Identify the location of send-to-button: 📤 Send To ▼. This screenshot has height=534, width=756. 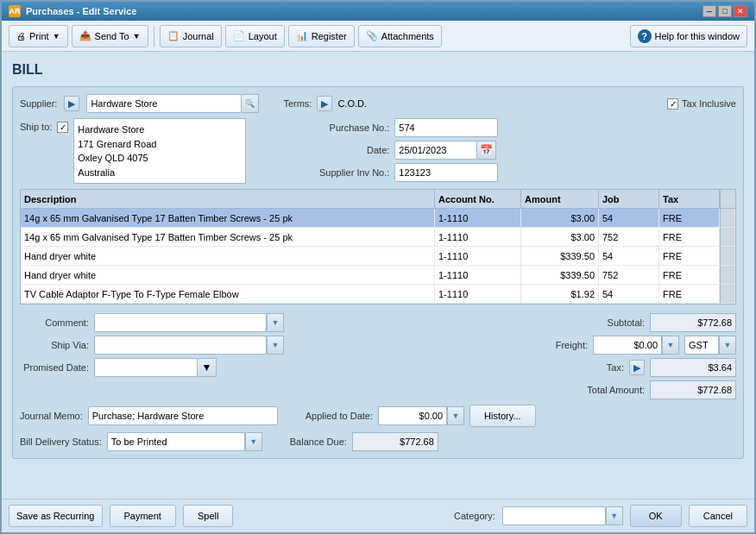
(110, 36).